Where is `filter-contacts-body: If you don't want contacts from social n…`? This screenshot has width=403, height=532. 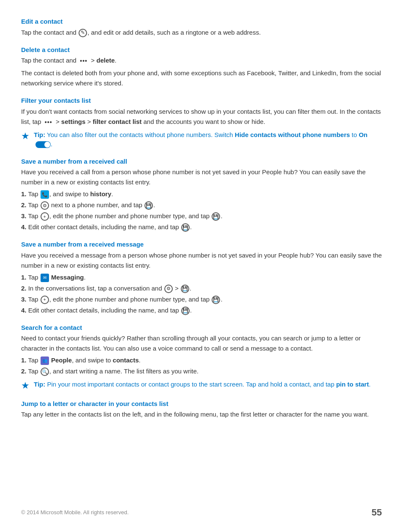
filter-contacts-body: If you don't want contacts from social n… is located at coordinates (202, 117).